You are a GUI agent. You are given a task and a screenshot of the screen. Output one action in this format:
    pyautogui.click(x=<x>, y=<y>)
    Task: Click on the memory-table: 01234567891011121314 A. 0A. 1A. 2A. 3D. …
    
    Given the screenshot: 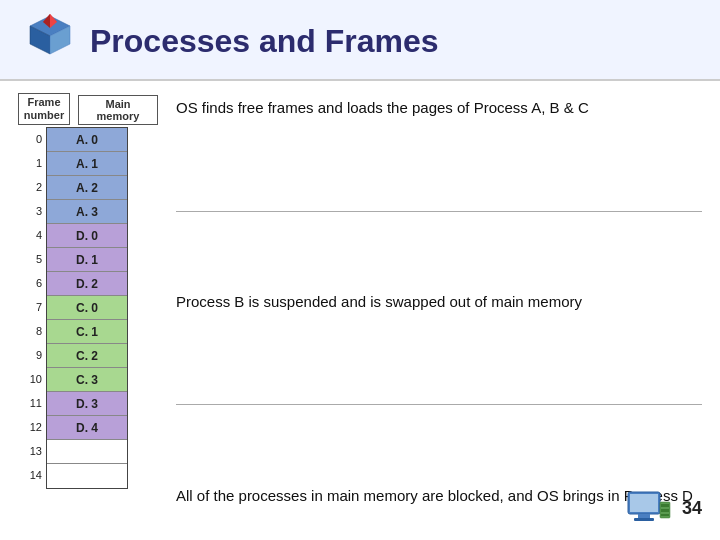 What is the action you would take?
    pyautogui.click(x=73, y=308)
    